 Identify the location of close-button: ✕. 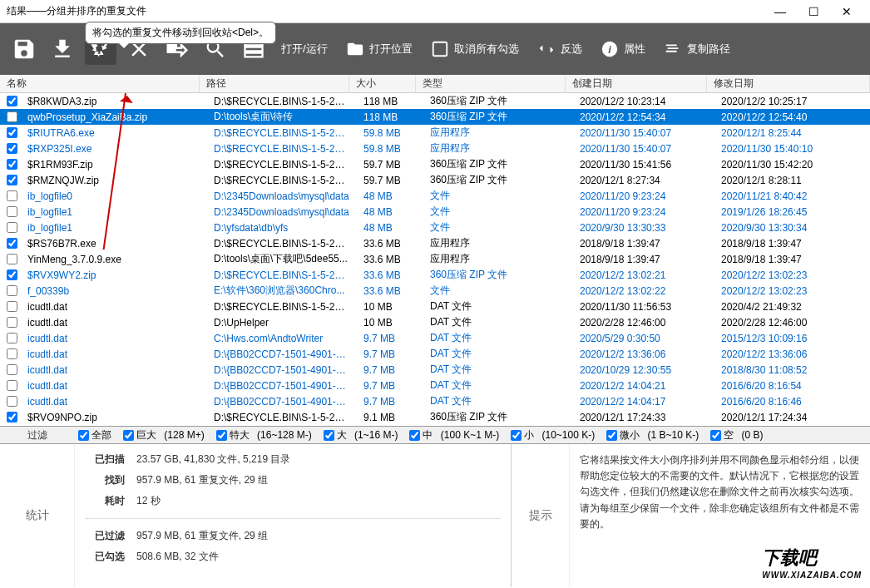
(847, 12).